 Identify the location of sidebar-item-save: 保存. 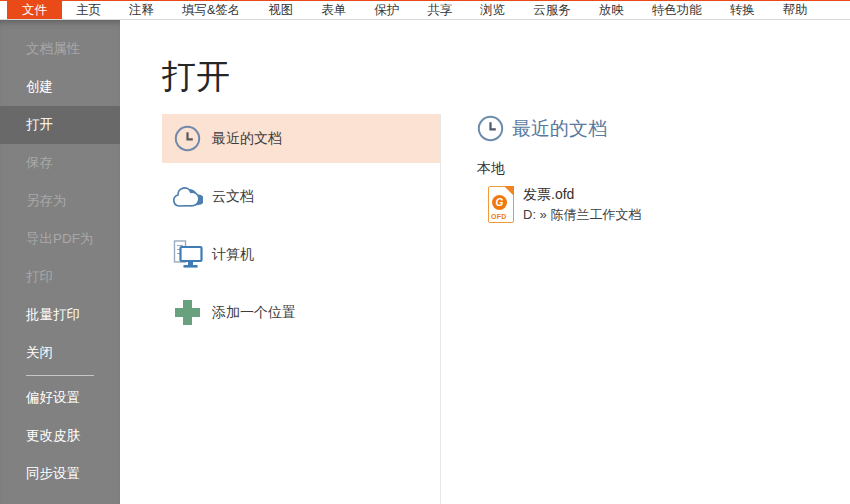
(60, 163).